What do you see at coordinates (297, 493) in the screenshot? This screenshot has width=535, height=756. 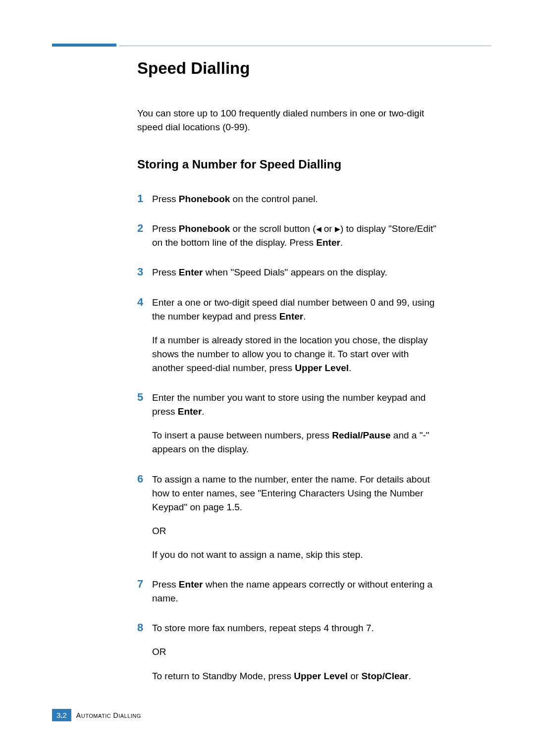 I see `text: To assign a name to the number, enter th…` at bounding box center [297, 493].